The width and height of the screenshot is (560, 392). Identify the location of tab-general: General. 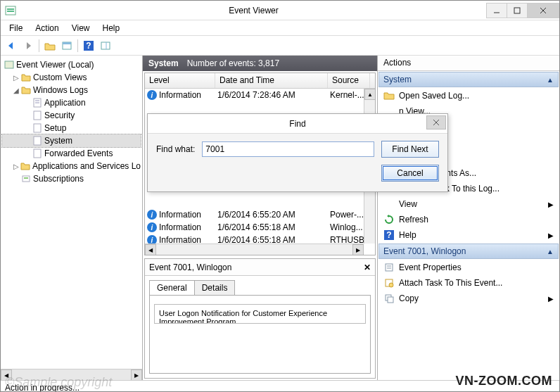
(172, 287).